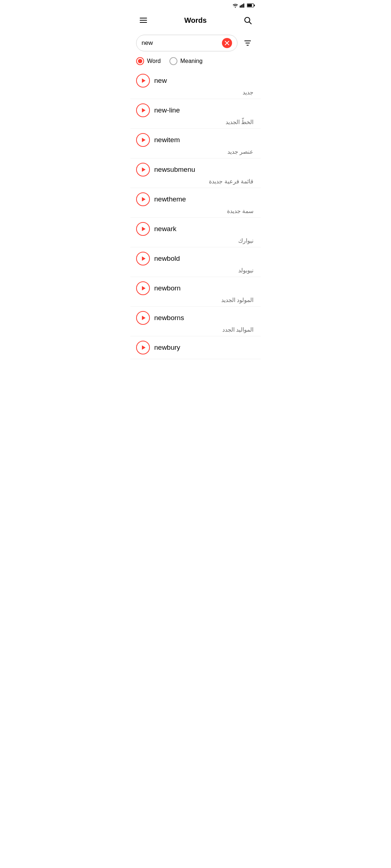 This screenshot has height=868, width=391. What do you see at coordinates (196, 214) in the screenshot?
I see `word-list: new جديد new-line الخطّ الجديد` at bounding box center [196, 214].